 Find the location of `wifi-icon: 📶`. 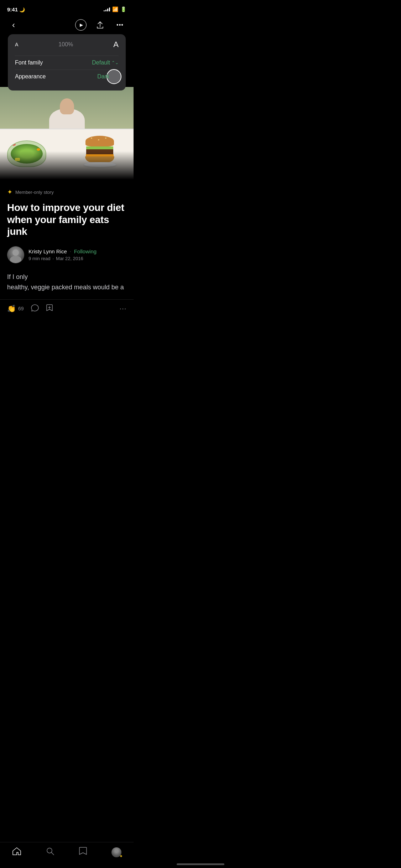

wifi-icon: 📶 is located at coordinates (115, 9).